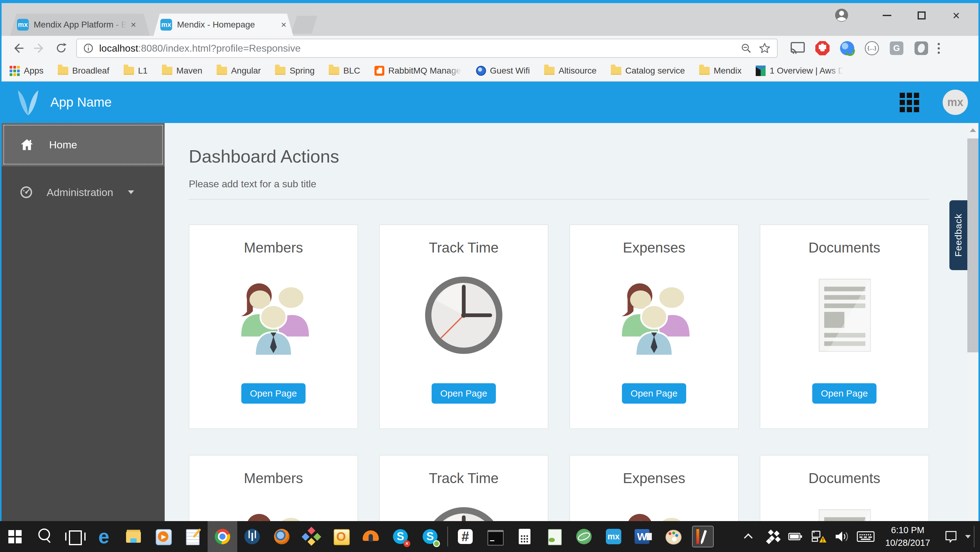  I want to click on bookmark-star-icon, so click(765, 48).